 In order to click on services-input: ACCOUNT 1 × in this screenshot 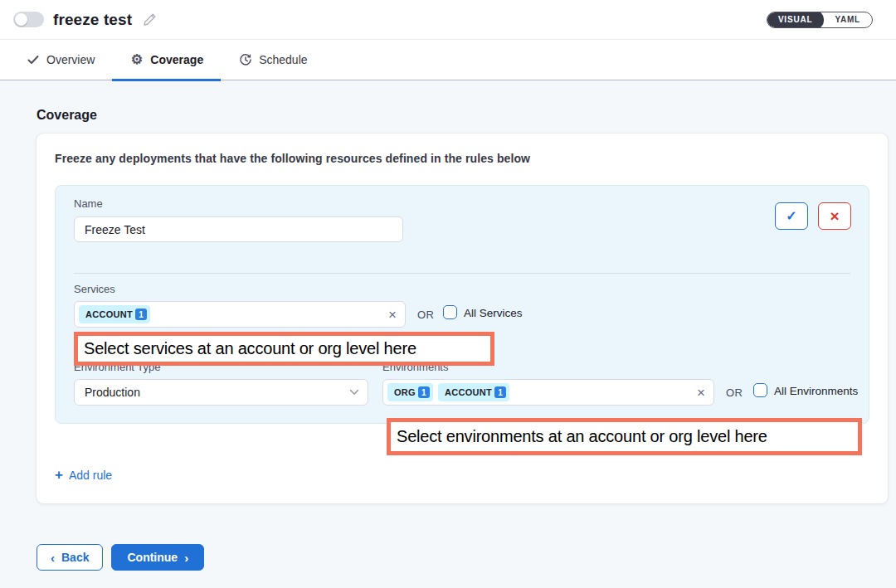, I will do `click(240, 314)`.